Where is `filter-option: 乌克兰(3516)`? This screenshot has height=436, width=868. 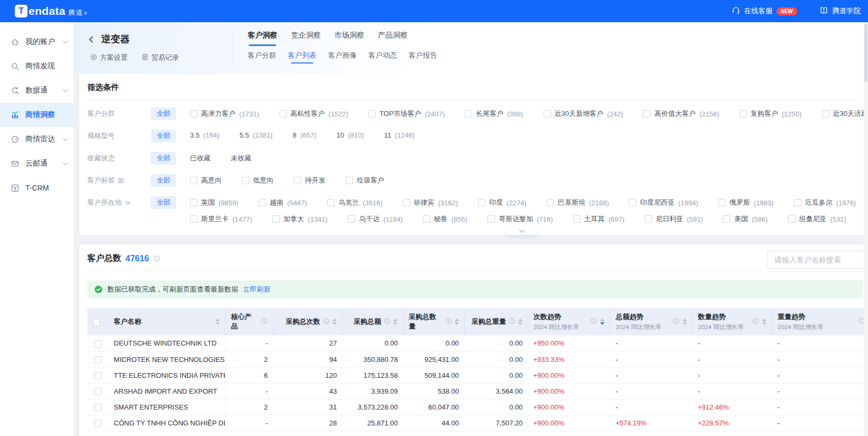 filter-option: 乌克兰(3516) is located at coordinates (355, 203).